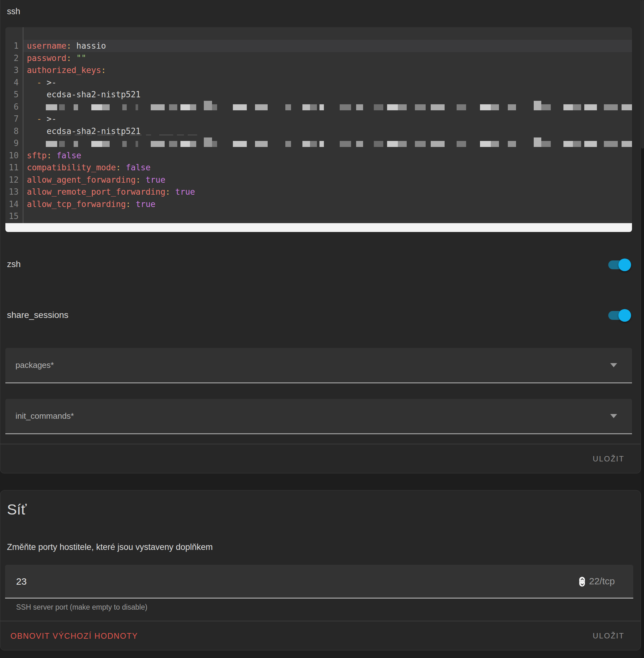 This screenshot has width=644, height=658. What do you see at coordinates (327, 217) in the screenshot?
I see `code-text` at bounding box center [327, 217].